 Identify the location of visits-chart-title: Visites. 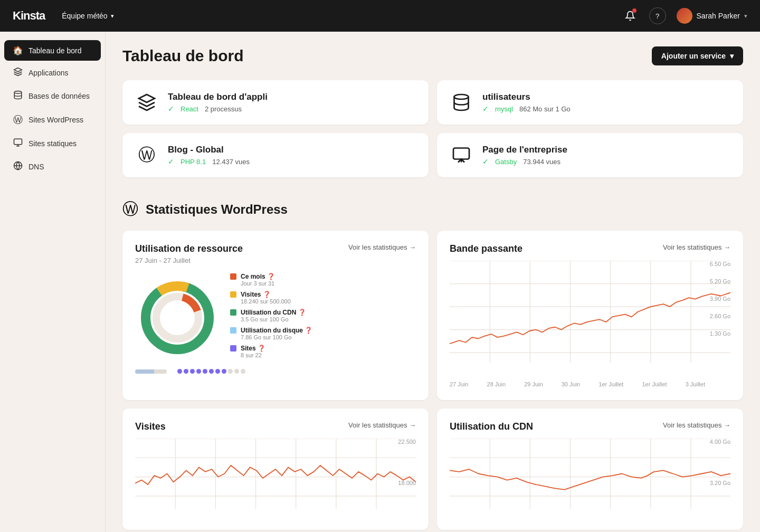
(150, 426).